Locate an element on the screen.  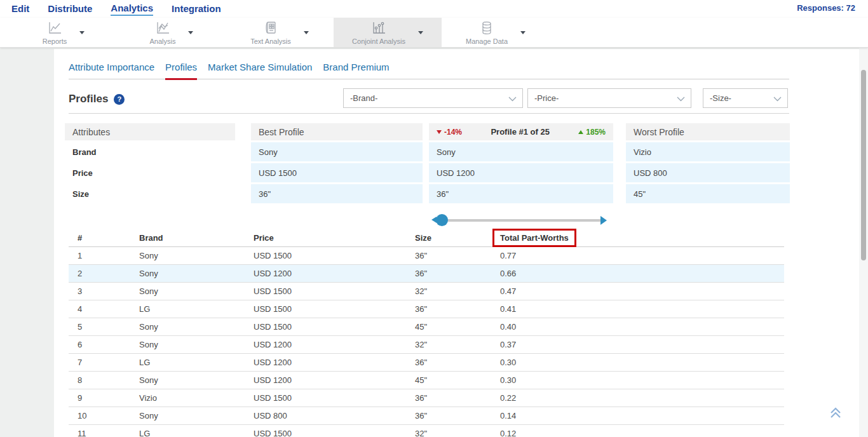
cell-brand: Vizio is located at coordinates (196, 398).